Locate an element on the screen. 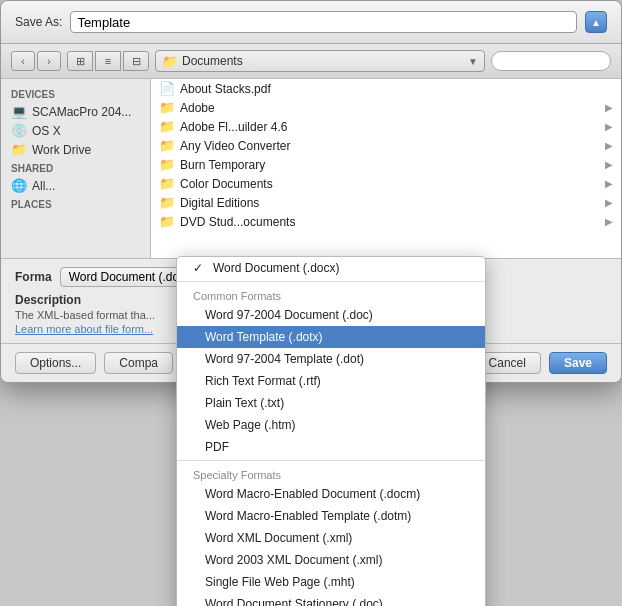 Image resolution: width=622 pixels, height=606 pixels. back-button: ‹ is located at coordinates (23, 61).